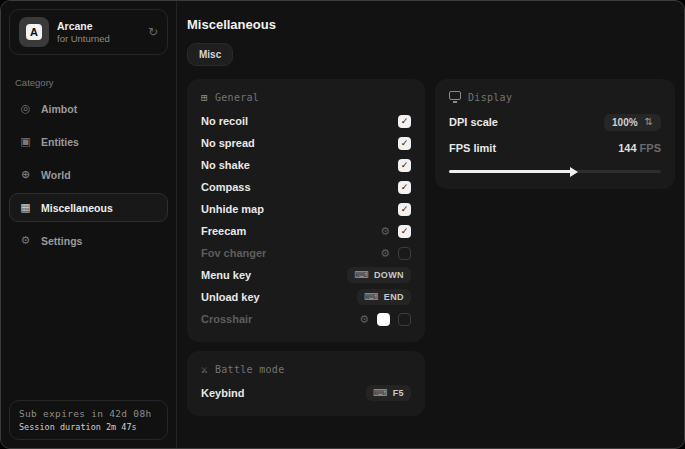 The height and width of the screenshot is (449, 685). Describe the element at coordinates (306, 393) in the screenshot. I see `battle-rows: Keybind⌨F5` at that location.